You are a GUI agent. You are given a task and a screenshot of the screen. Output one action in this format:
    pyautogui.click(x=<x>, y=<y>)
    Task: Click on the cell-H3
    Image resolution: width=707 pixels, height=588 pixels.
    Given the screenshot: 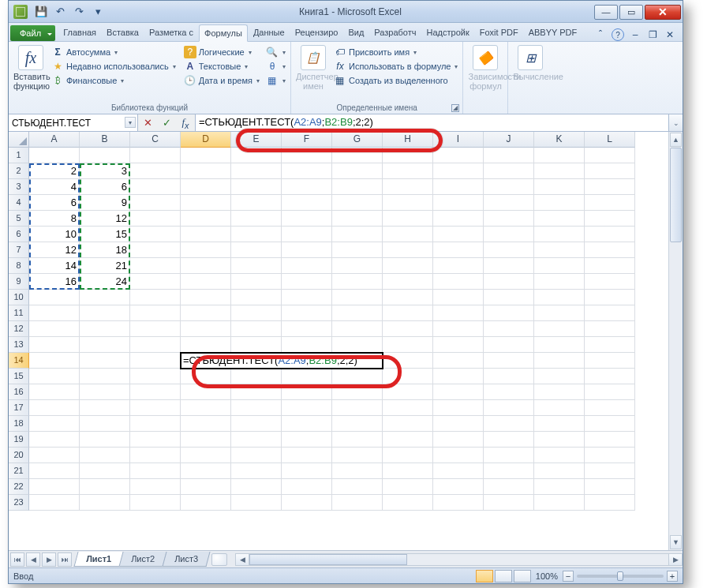 What is the action you would take?
    pyautogui.click(x=408, y=187)
    